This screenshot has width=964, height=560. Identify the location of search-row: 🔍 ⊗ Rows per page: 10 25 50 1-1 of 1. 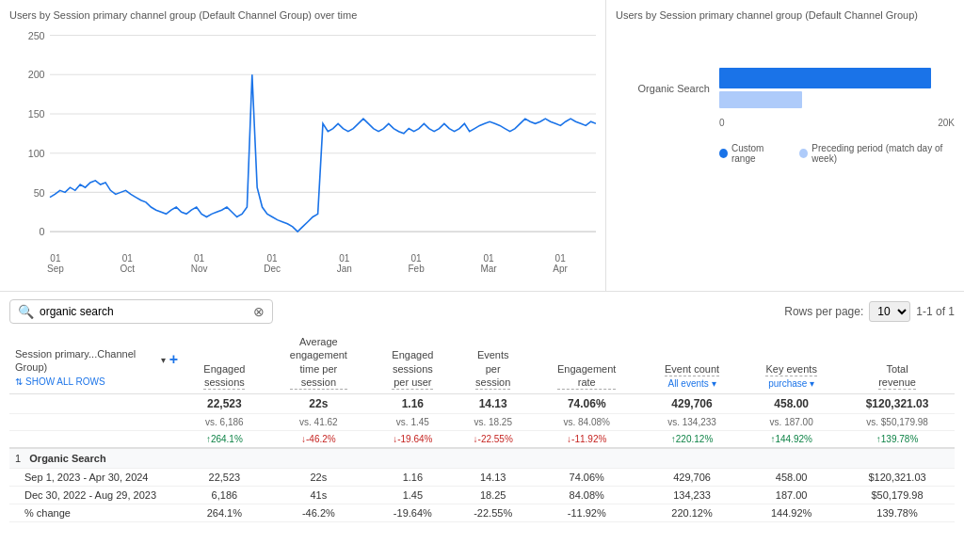
(482, 312).